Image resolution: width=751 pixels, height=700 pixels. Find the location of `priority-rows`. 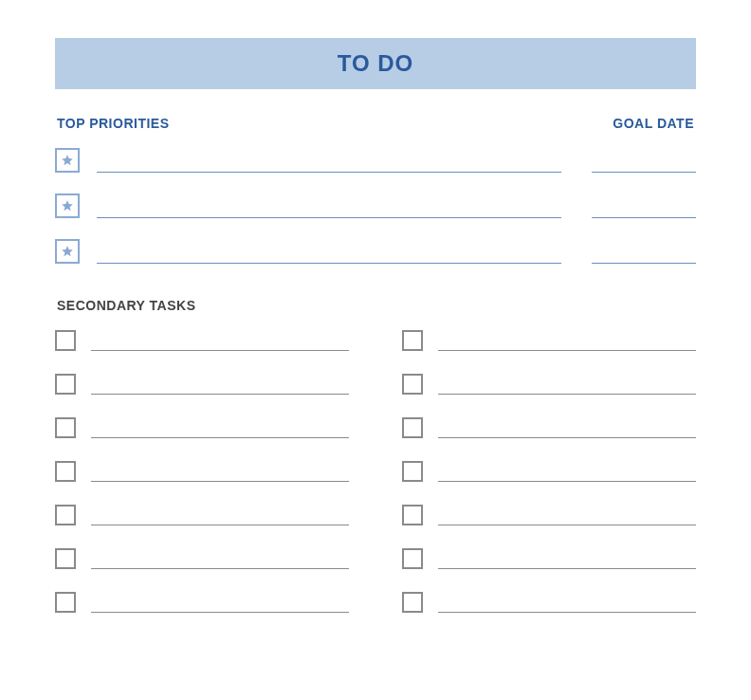

priority-rows is located at coordinates (376, 206).